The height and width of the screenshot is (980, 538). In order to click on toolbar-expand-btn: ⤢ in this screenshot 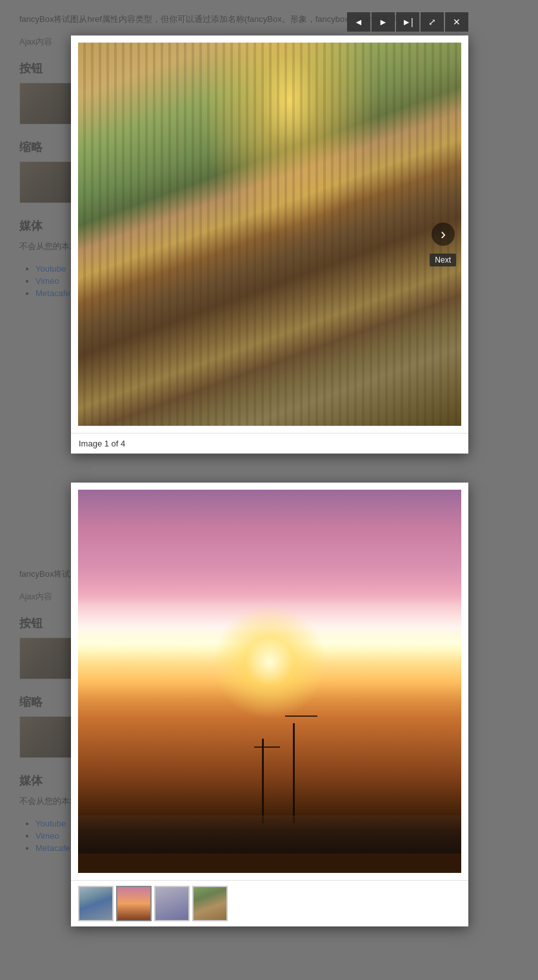, I will do `click(432, 22)`.